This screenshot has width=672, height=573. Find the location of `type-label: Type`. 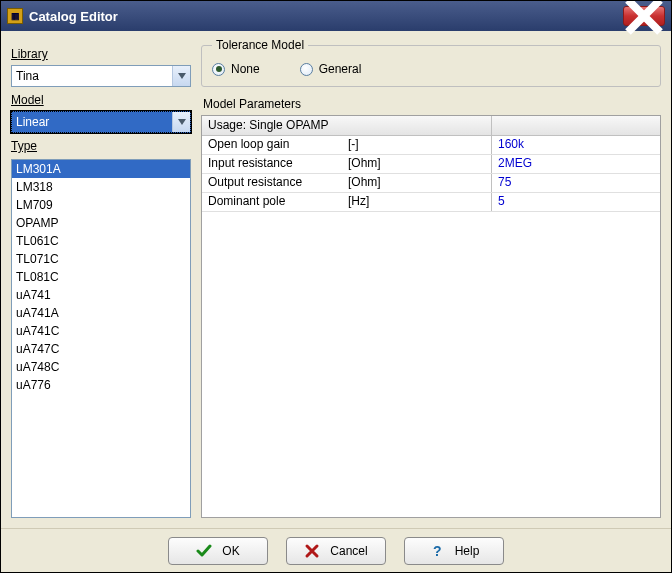

type-label: Type is located at coordinates (101, 146).